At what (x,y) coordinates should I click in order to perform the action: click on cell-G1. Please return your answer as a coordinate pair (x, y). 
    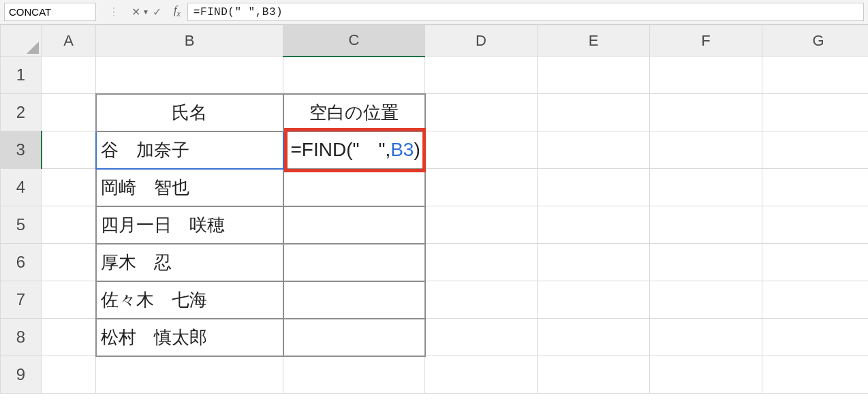
    Looking at the image, I should click on (816, 75).